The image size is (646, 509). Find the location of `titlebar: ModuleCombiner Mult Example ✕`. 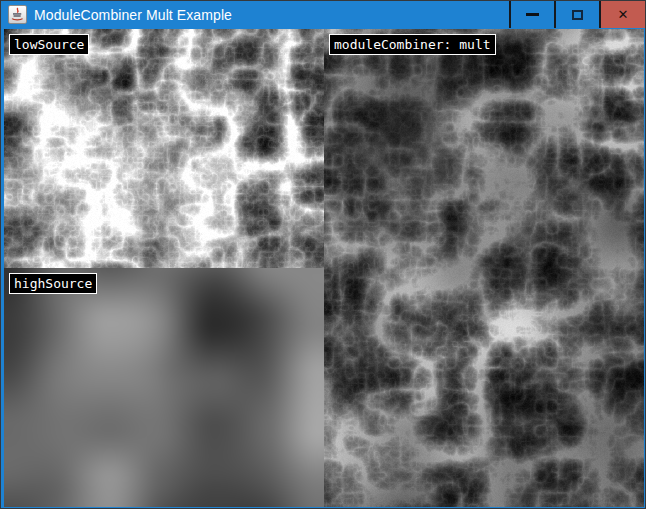

titlebar: ModuleCombiner Mult Example ✕ is located at coordinates (323, 14).